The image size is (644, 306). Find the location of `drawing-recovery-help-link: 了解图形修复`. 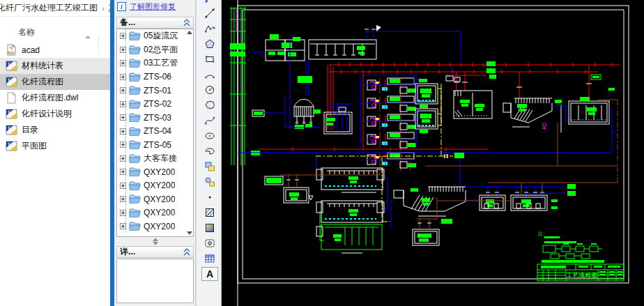

drawing-recovery-help-link: 了解图形修复 is located at coordinates (153, 7).